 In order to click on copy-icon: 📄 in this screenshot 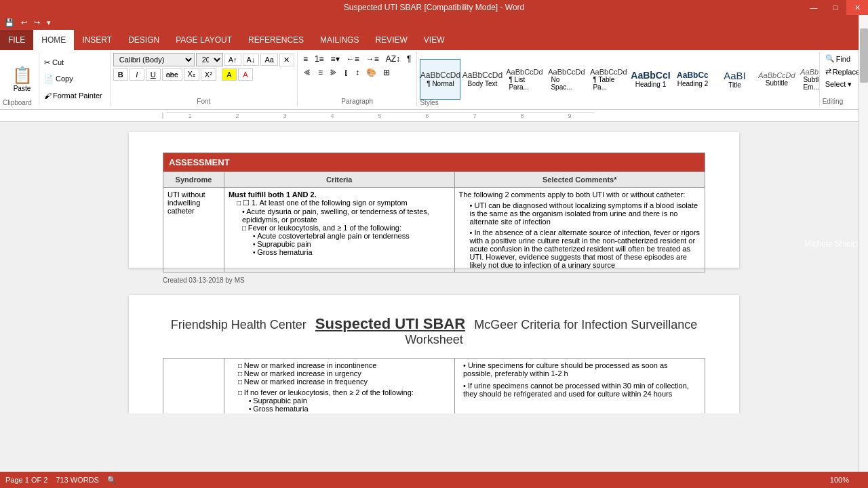, I will do `click(49, 79)`.